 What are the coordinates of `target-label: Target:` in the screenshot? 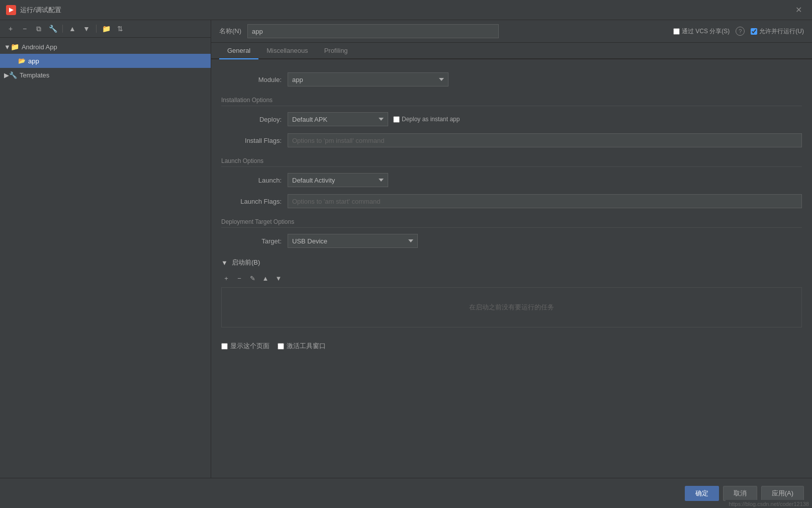 It's located at (251, 241).